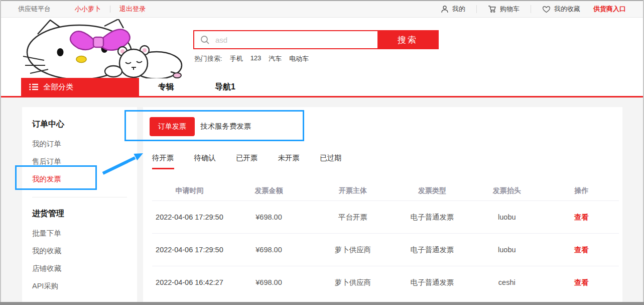 The image size is (644, 305). I want to click on cart-label: 购物车, so click(510, 9).